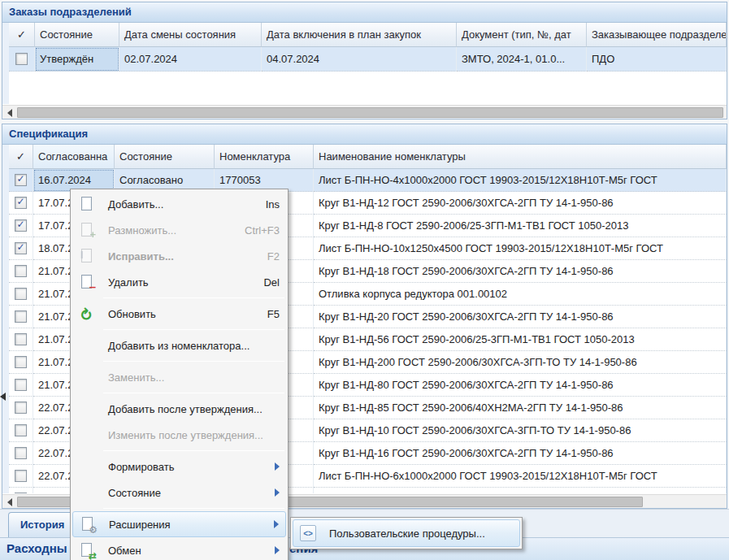 The image size is (729, 560). I want to click on cell-nomenclature-name: Лист Б-ПН-НО-4х1000х2000 ГОСТ 19903-2015…, so click(520, 180).